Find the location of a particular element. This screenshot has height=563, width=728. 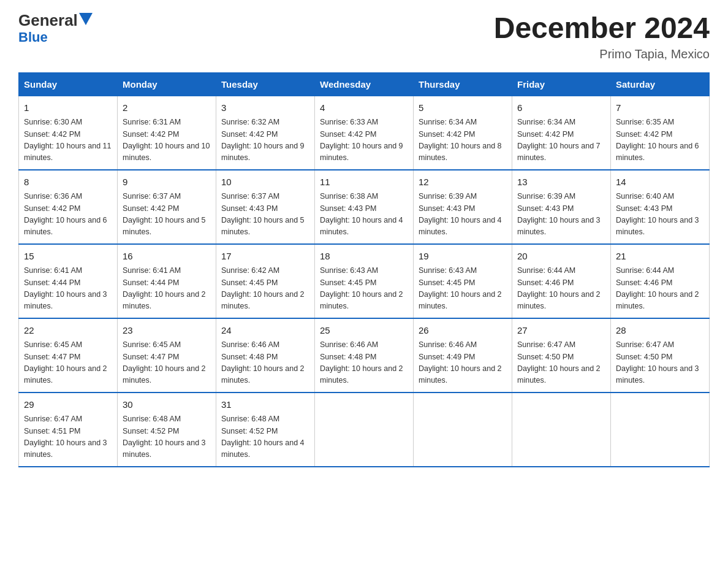

day-number: 15 is located at coordinates (68, 256).